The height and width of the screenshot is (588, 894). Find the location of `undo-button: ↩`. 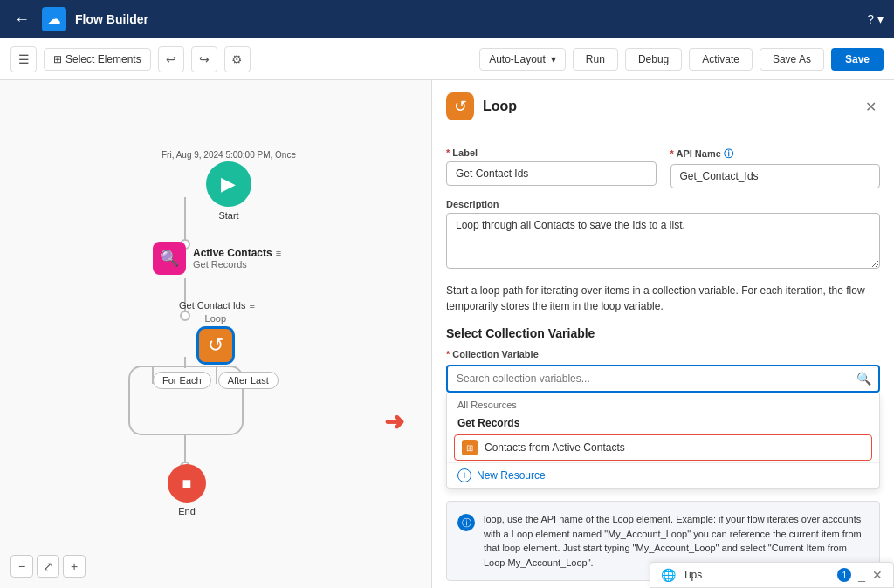

undo-button: ↩ is located at coordinates (171, 59).